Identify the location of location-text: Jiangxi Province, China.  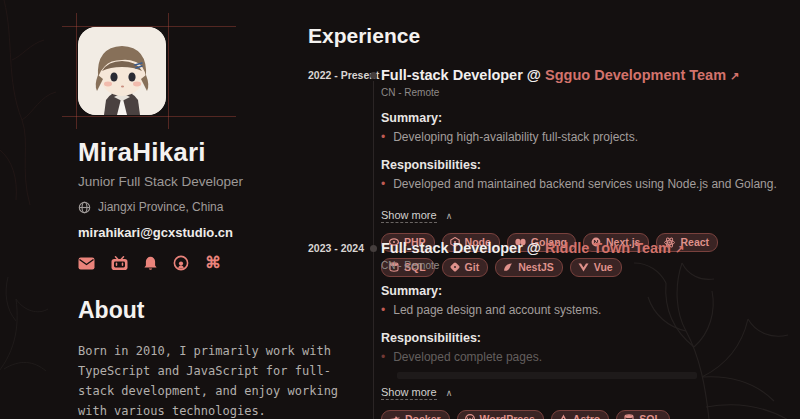
(160, 207).